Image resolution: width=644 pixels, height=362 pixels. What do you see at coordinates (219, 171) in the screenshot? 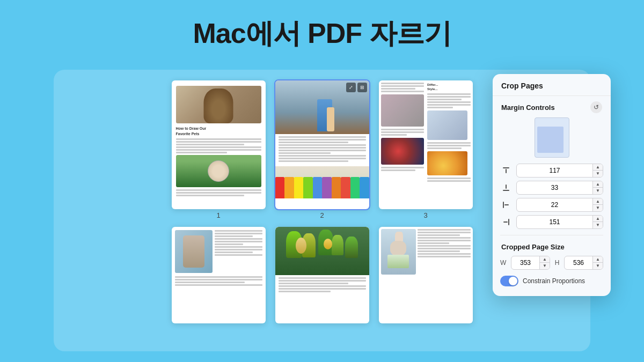
I see `page1-bottom-image` at bounding box center [219, 171].